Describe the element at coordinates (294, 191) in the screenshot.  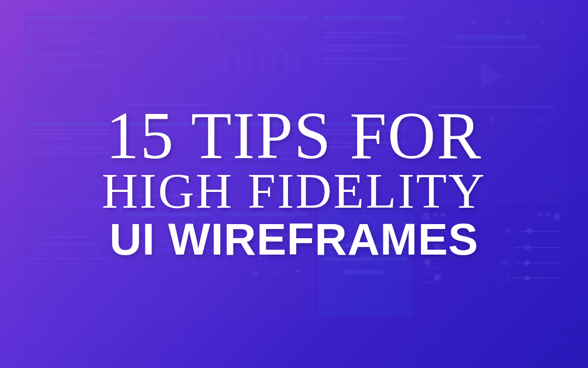
I see `title-line-2: HIGH FIDELITY` at that location.